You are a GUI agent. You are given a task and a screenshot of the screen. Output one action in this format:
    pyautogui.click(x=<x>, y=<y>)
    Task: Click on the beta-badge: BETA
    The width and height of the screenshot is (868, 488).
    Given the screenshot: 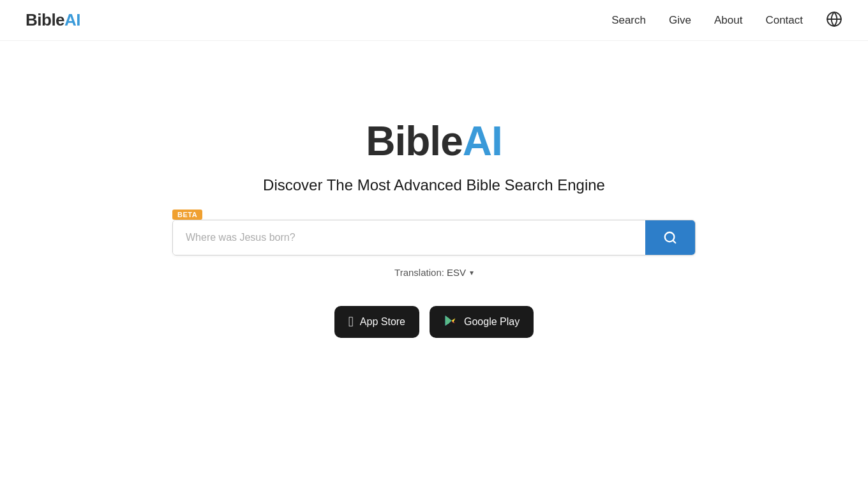 What is the action you would take?
    pyautogui.click(x=188, y=215)
    